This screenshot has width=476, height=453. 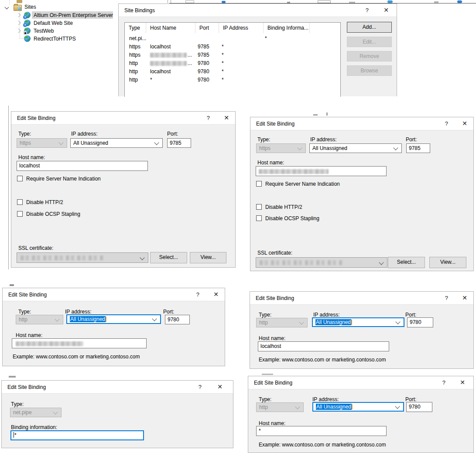 What do you see at coordinates (61, 31) in the screenshot?
I see `tree-item-testweb: TestWeb` at bounding box center [61, 31].